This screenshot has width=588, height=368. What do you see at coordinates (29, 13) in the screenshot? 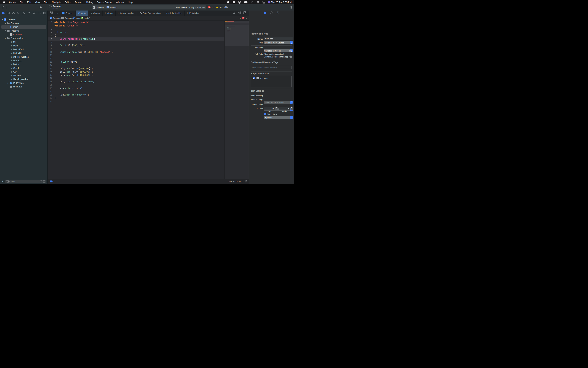
I see `test-navigator-icon` at bounding box center [29, 13].